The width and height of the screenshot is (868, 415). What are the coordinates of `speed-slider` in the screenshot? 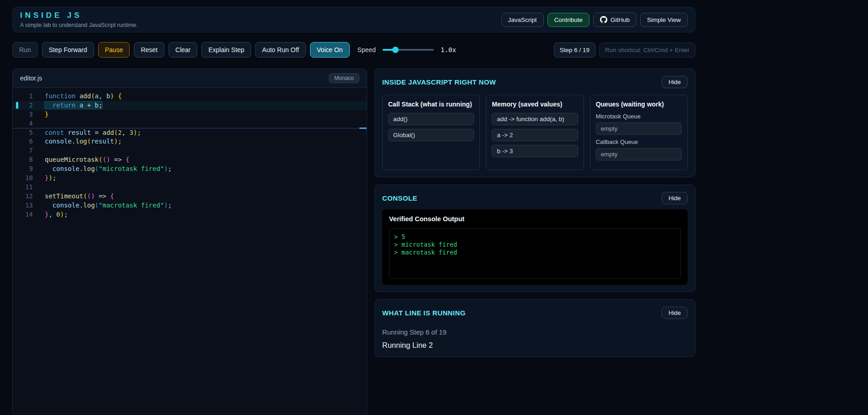 It's located at (408, 50).